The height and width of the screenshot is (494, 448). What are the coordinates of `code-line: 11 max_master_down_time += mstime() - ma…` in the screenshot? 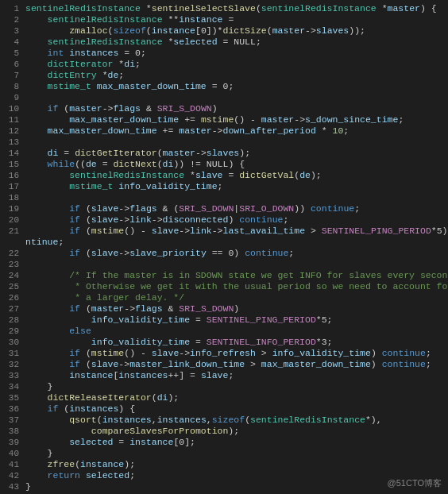 It's located at (224, 120).